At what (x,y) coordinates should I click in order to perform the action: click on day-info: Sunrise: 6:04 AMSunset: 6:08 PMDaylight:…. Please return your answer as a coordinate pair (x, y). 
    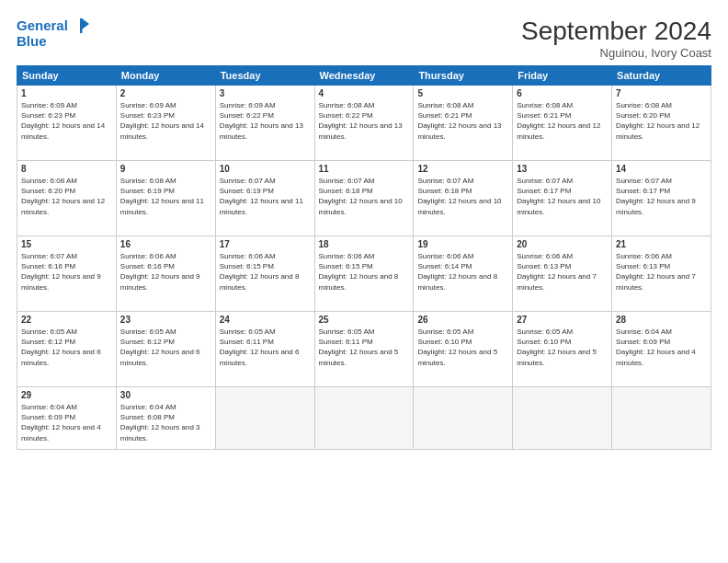
    Looking at the image, I should click on (165, 423).